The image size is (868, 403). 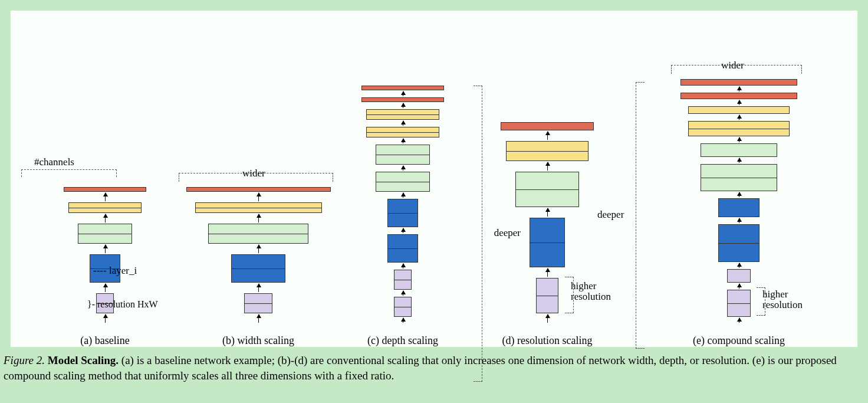 I want to click on caption-a: (a) baseline, so click(x=105, y=341).